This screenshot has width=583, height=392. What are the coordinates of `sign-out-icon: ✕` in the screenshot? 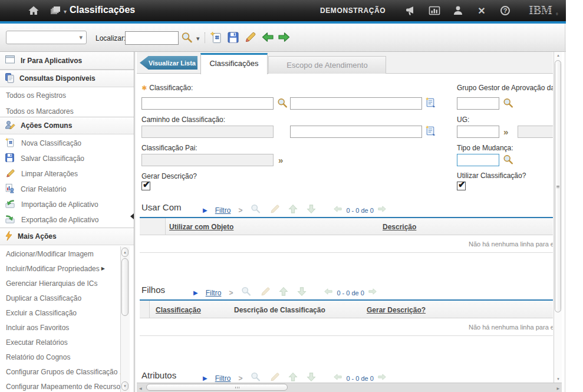 It's located at (482, 11).